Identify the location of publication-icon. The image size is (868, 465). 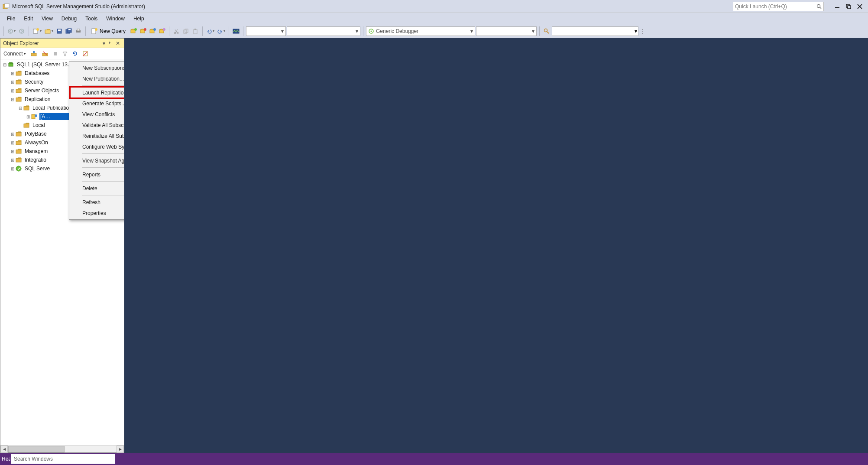
(34, 117).